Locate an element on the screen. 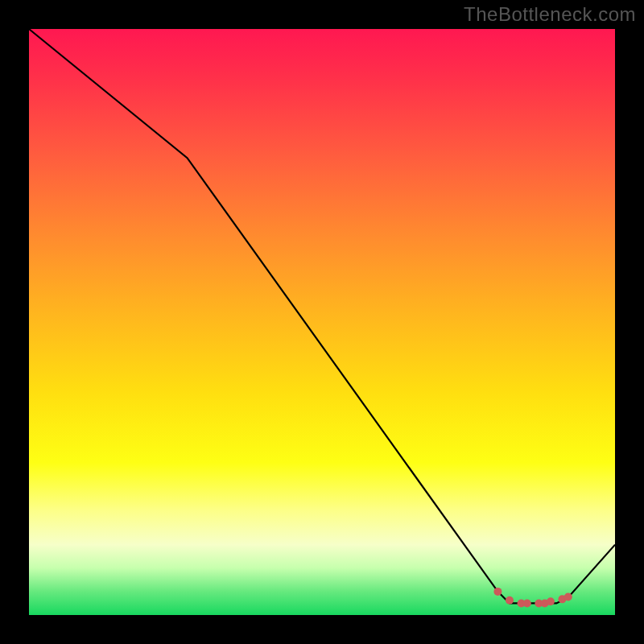  highlight-dots is located at coordinates (533, 597).